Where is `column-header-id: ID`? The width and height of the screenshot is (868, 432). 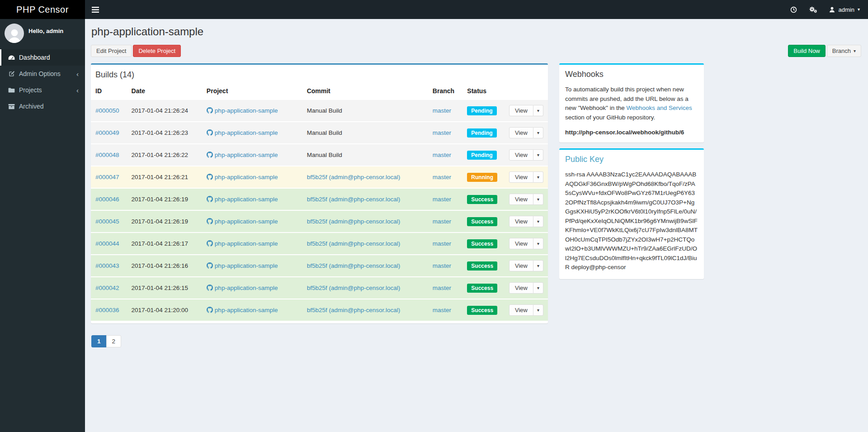
column-header-id: ID is located at coordinates (109, 92).